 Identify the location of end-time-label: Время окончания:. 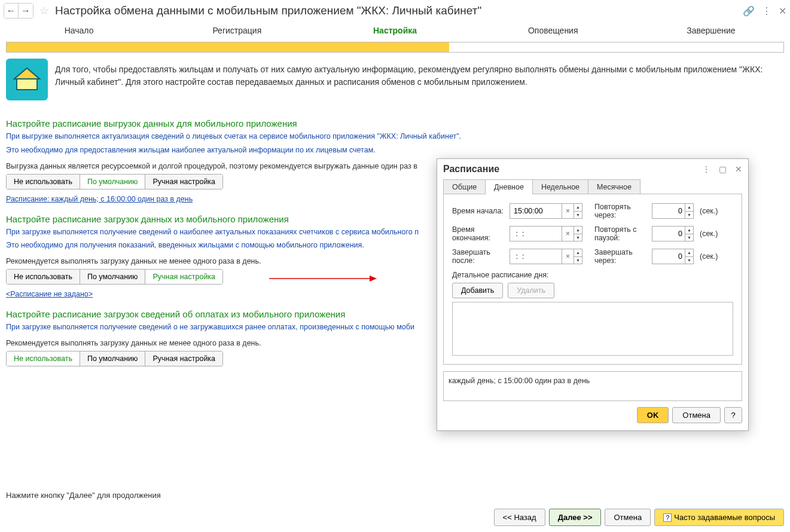
(479, 234).